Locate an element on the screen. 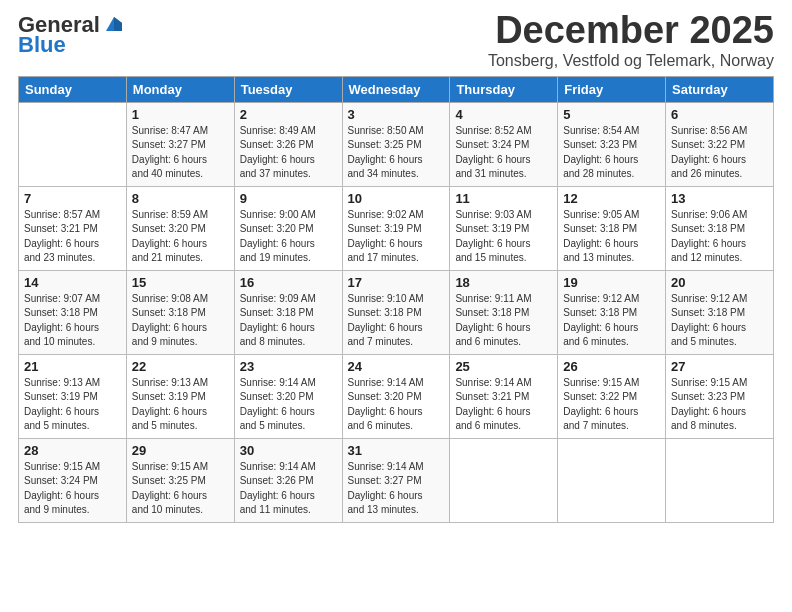 This screenshot has width=792, height=612. day-info: Sunrise: 9:15 AMSunset: 3:24 PMDaylight:… is located at coordinates (72, 489).